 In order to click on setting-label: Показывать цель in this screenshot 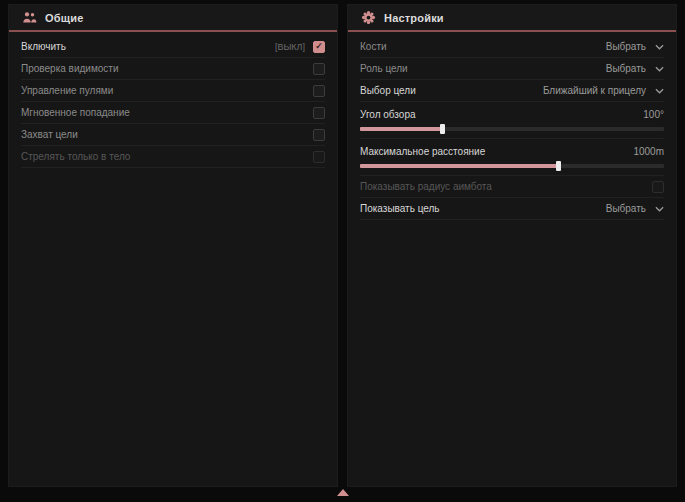, I will do `click(400, 208)`.